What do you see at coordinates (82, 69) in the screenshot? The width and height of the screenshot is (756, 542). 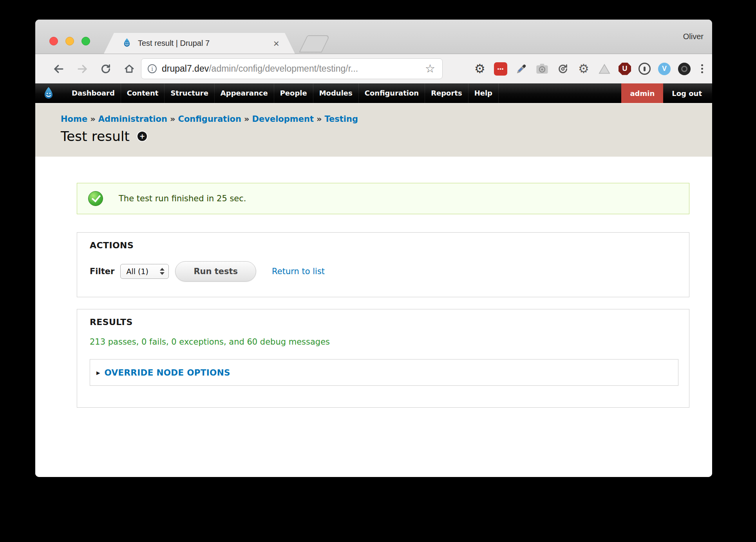 I see `forward-icon` at bounding box center [82, 69].